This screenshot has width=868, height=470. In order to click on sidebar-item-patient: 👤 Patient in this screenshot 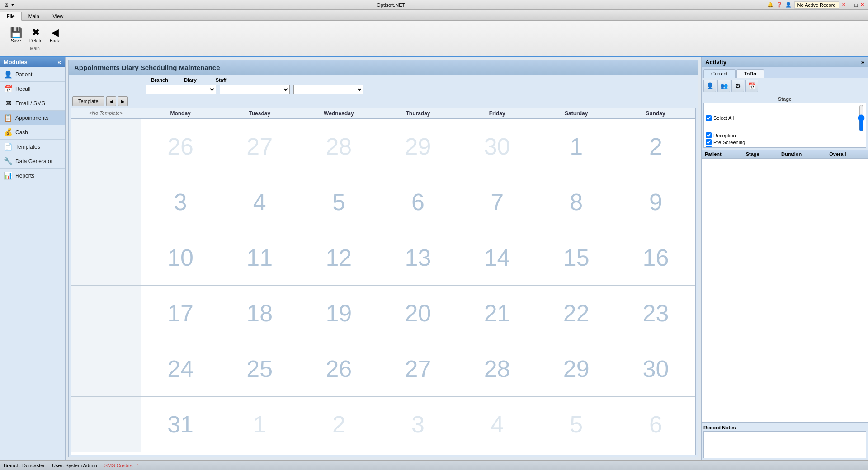, I will do `click(33, 75)`.